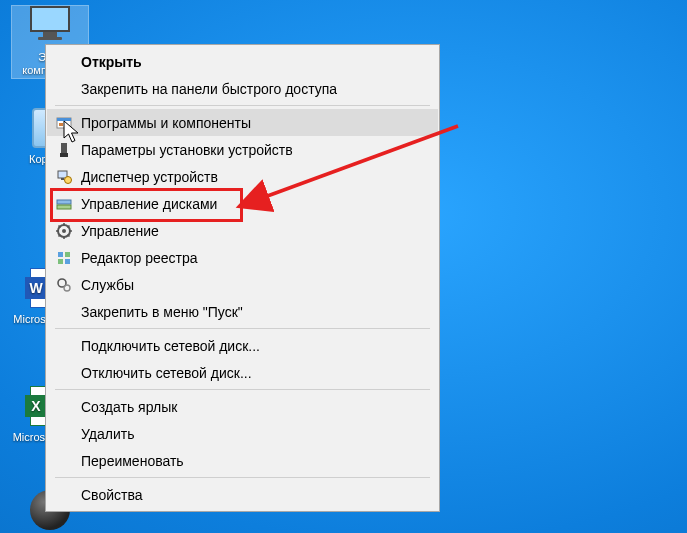 Image resolution: width=687 pixels, height=533 pixels. Describe the element at coordinates (242, 284) in the screenshot. I see `menu-item-services: Службы` at that location.